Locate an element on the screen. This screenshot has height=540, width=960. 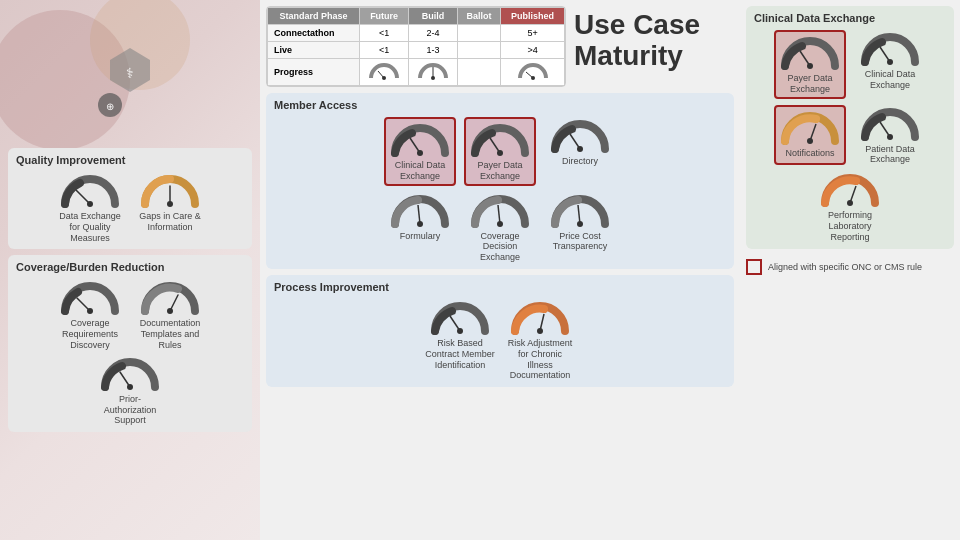
prior-auth-label: Prior-Authorization Support is located at coordinates (130, 410).